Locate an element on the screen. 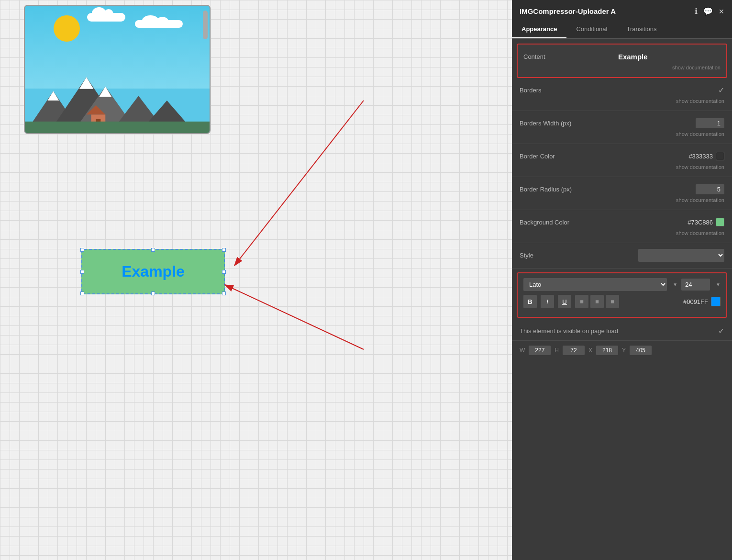  tab-appearance: Appearance is located at coordinates (539, 30).